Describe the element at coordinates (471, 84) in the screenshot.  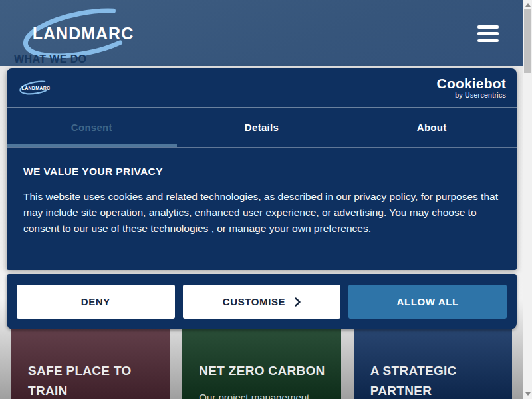
I see `cookiebot-wordmark: Cookiebot` at that location.